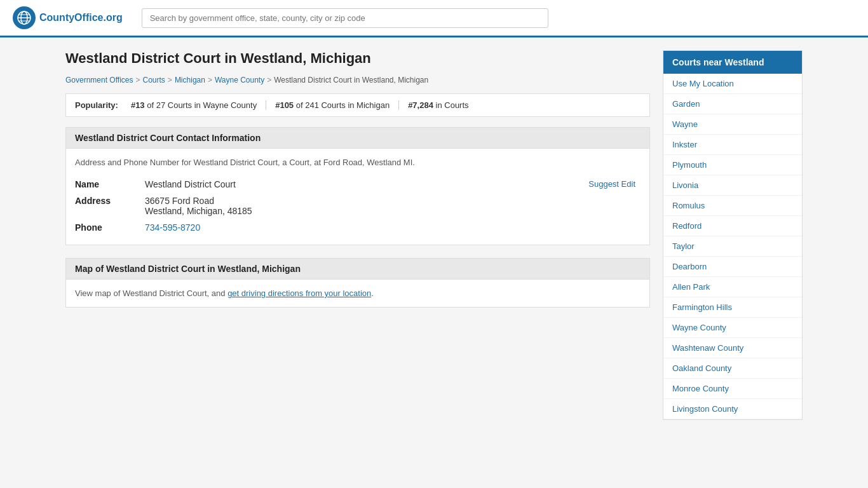  Describe the element at coordinates (358, 294) in the screenshot. I see `map-description: View map of Westland District Court, and…` at that location.